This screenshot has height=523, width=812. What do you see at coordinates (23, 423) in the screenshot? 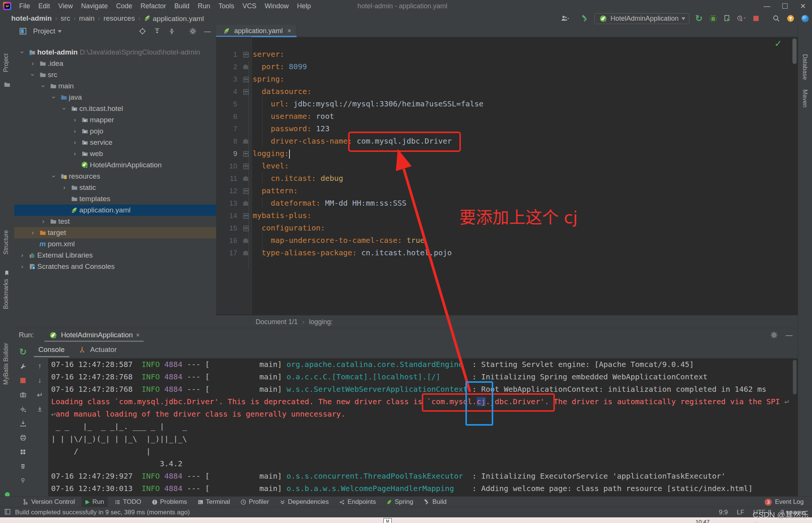
I see `import-icon` at bounding box center [23, 423].